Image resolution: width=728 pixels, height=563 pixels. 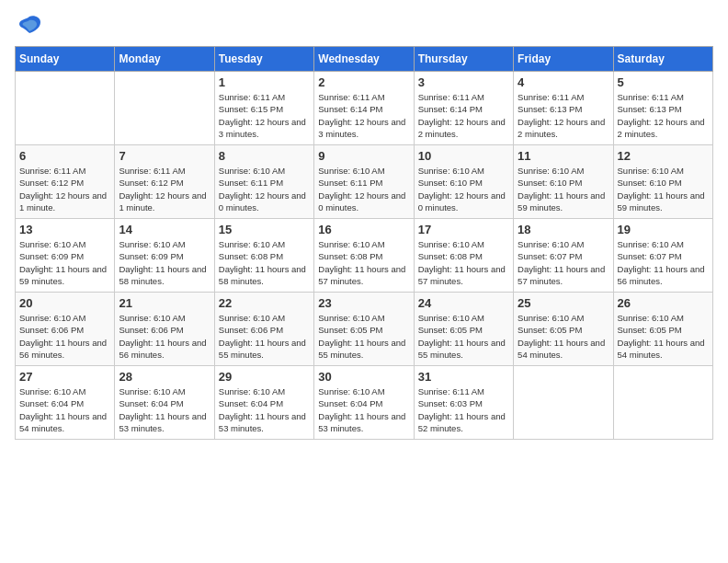 What do you see at coordinates (165, 182) in the screenshot?
I see `calendar-cell: 7Sunrise: 6:11 AM Sunset: 6:12 PM Daylig…` at bounding box center [165, 182].